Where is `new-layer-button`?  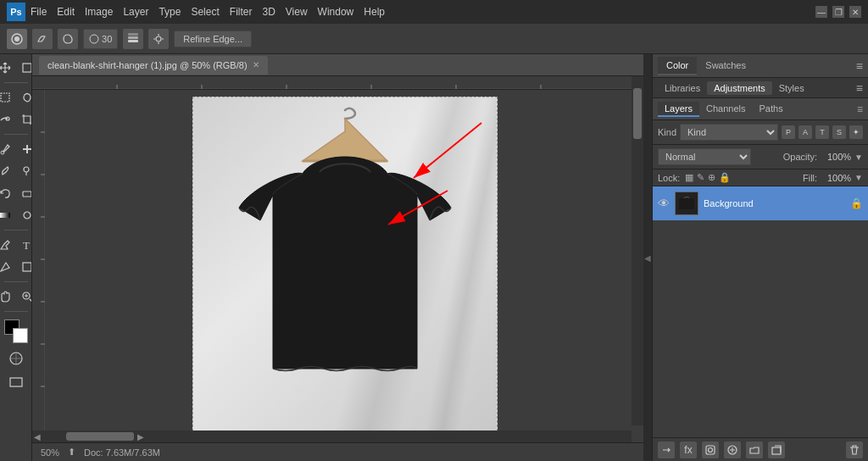 new-layer-button is located at coordinates (776, 450).